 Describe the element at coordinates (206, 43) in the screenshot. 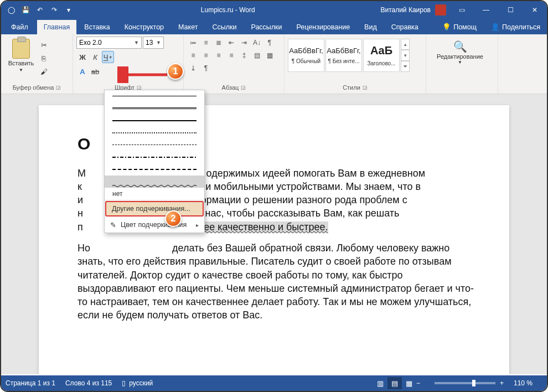

I see `numbering-icon: ≡` at that location.